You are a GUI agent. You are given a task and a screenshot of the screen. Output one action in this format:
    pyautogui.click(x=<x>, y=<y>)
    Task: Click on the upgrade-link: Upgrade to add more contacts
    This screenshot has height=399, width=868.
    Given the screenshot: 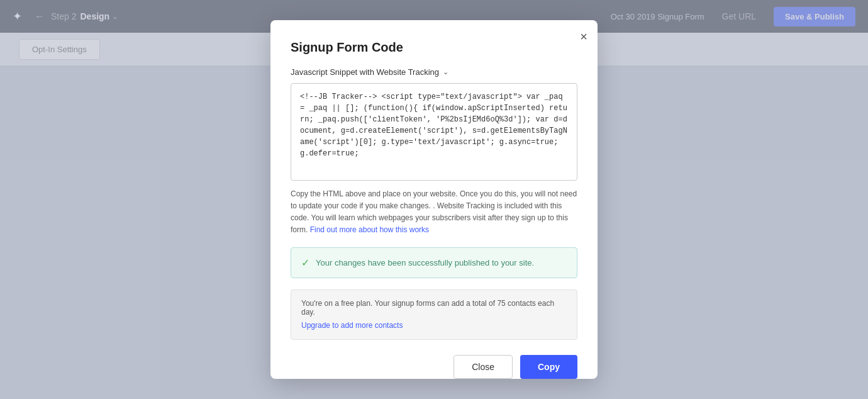 What is the action you would take?
    pyautogui.click(x=352, y=325)
    